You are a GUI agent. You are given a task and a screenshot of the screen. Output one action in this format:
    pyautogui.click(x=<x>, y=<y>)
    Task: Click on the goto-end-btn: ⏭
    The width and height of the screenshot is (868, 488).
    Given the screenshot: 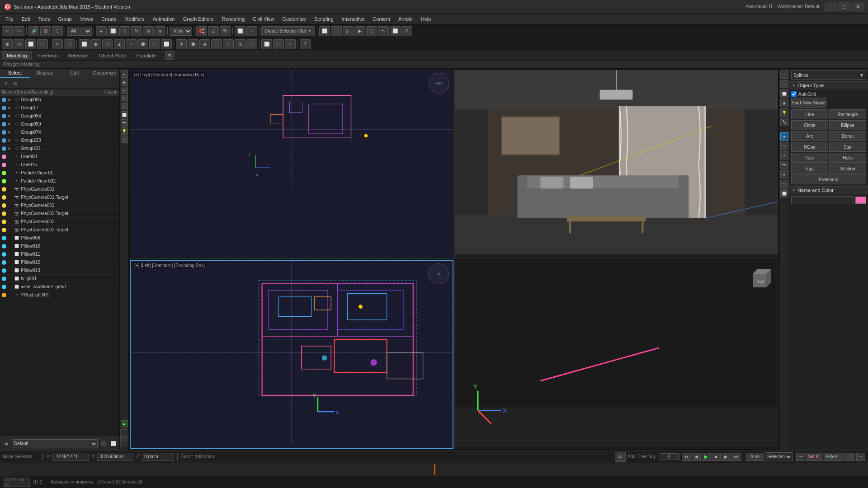 What is the action you would take?
    pyautogui.click(x=736, y=457)
    